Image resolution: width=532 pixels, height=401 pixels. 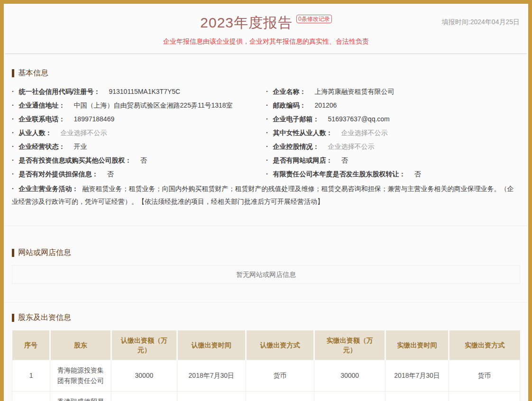 What do you see at coordinates (247, 23) in the screenshot?
I see `page-title: 2023年度报告` at bounding box center [247, 23].